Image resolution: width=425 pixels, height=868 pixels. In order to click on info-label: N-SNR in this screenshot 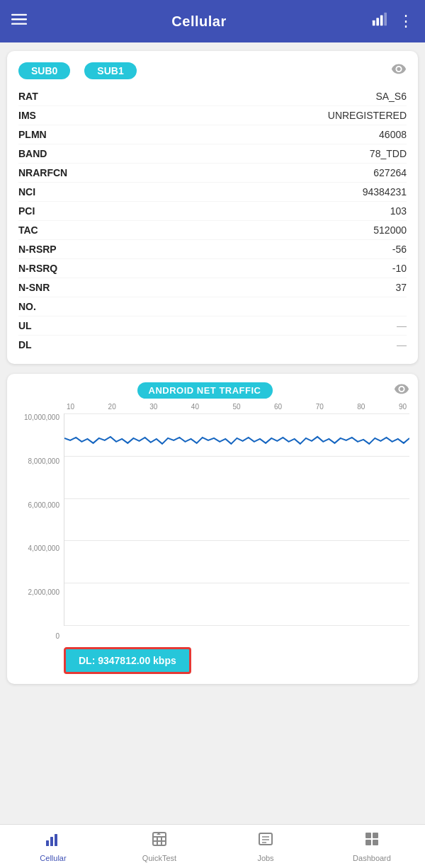, I will do `click(50, 287)`.